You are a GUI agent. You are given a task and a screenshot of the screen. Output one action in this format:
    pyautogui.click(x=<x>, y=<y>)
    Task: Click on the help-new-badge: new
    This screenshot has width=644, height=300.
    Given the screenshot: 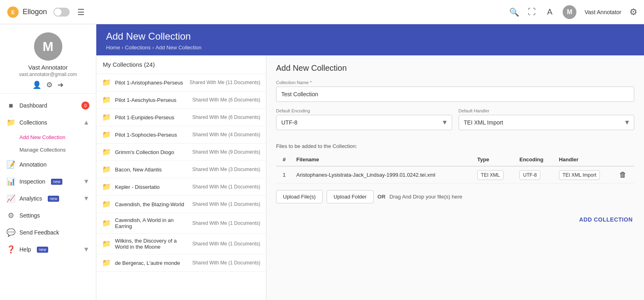 What is the action you would take?
    pyautogui.click(x=43, y=250)
    